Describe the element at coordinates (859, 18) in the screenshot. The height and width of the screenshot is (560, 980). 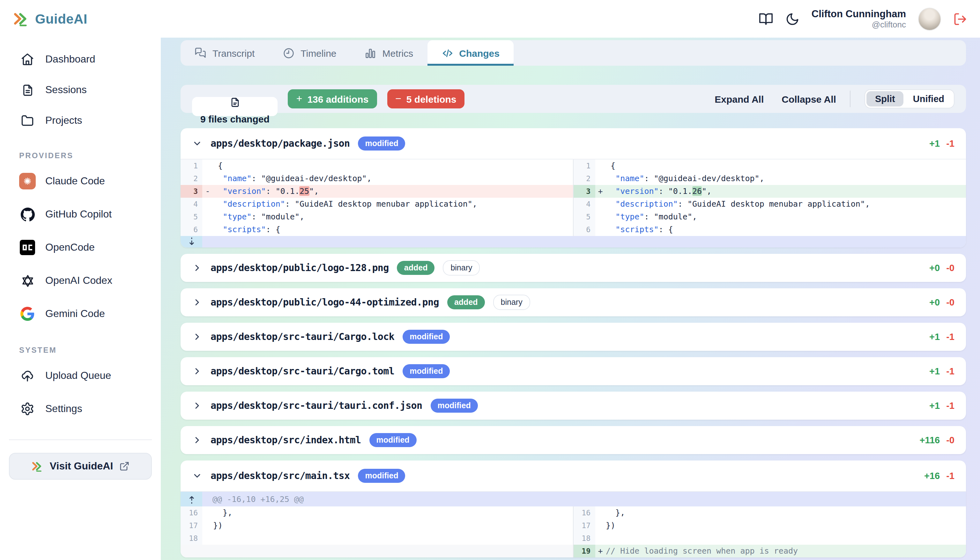
I see `user-menu: Clifton Cunningham @cliftonc` at that location.